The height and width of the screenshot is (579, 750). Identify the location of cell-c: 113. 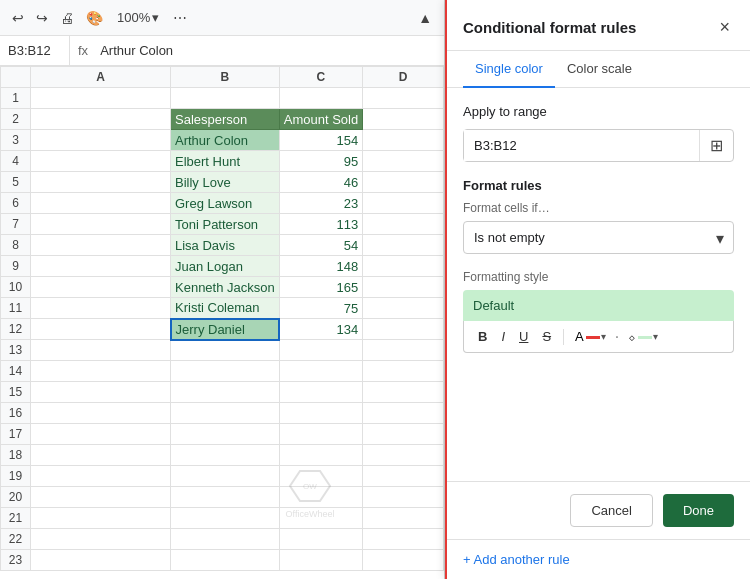
(320, 224).